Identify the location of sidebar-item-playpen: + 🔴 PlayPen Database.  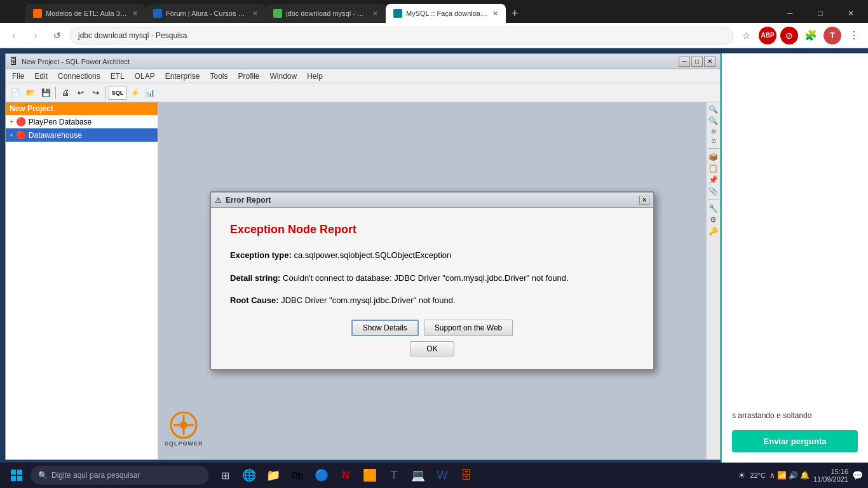
(81, 122).